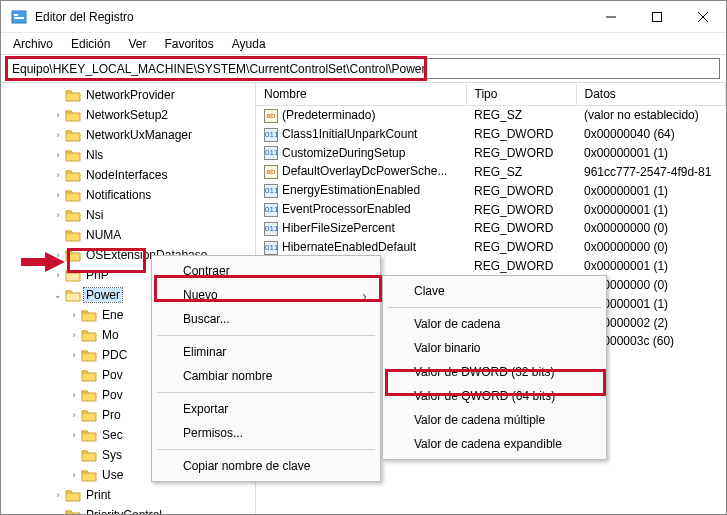  What do you see at coordinates (494, 372) in the screenshot?
I see `sub-dword: Valor de DWORD (32 bits)` at bounding box center [494, 372].